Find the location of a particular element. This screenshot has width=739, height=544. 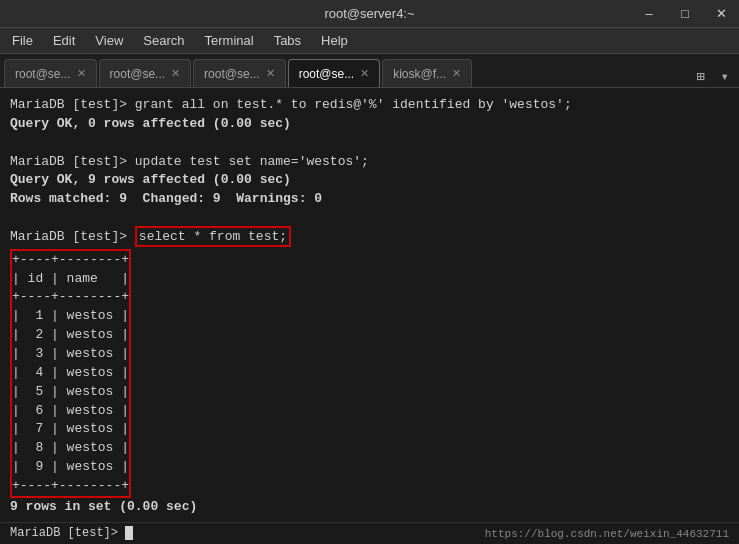

cursor is located at coordinates (129, 533).